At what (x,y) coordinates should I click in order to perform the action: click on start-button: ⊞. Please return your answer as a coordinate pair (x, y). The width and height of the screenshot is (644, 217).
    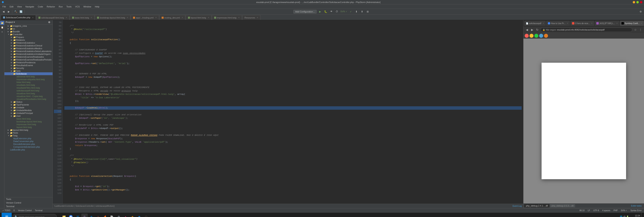
    Looking at the image, I should click on (6, 215).